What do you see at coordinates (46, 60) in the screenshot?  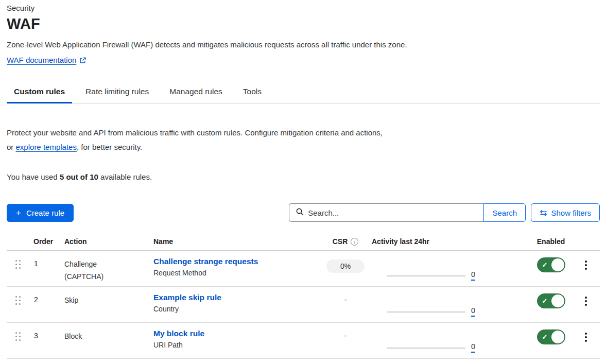 I see `waf-documentation-link: WAF documentation` at bounding box center [46, 60].